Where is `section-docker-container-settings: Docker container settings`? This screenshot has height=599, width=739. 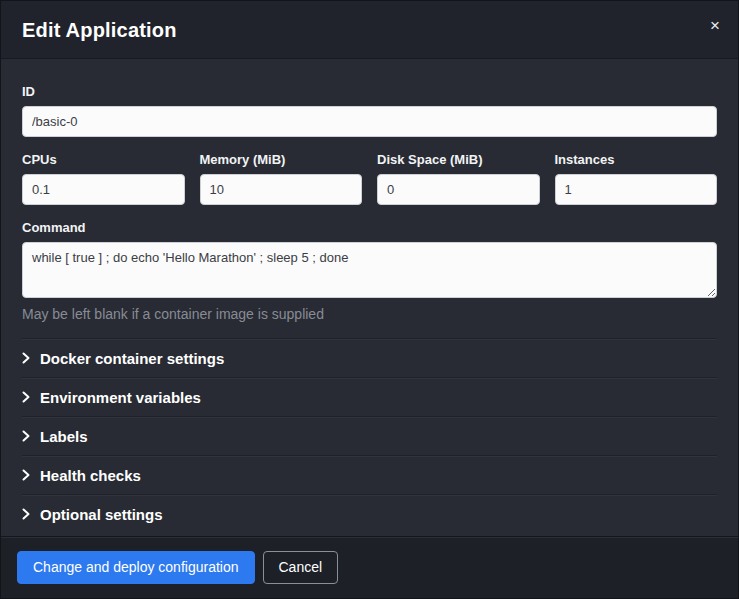 section-docker-container-settings: Docker container settings is located at coordinates (370, 358).